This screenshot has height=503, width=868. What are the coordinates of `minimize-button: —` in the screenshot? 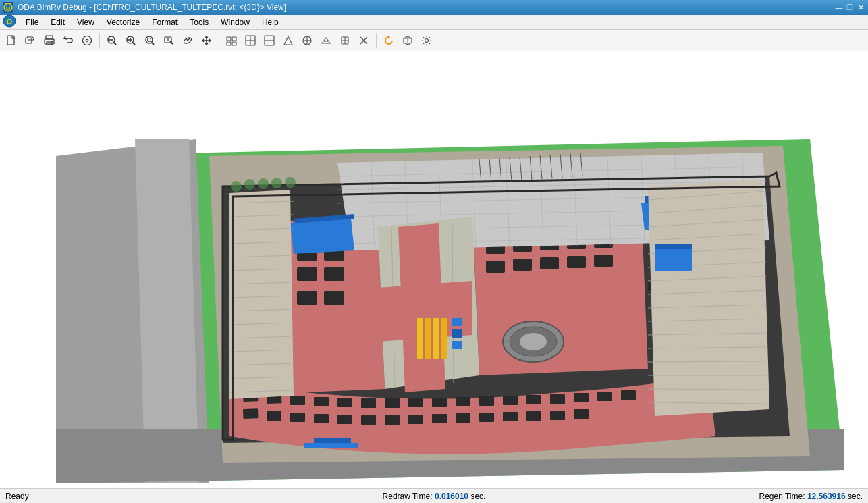 It's located at (839, 7).